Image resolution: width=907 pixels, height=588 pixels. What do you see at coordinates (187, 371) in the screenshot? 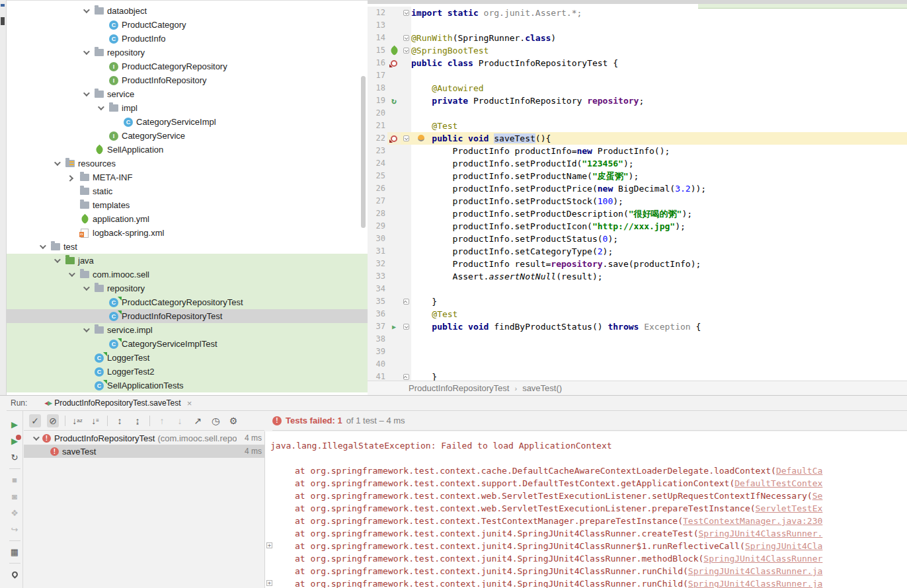
I see `tree-item-LoggerTest2: CLoggerTest2` at bounding box center [187, 371].